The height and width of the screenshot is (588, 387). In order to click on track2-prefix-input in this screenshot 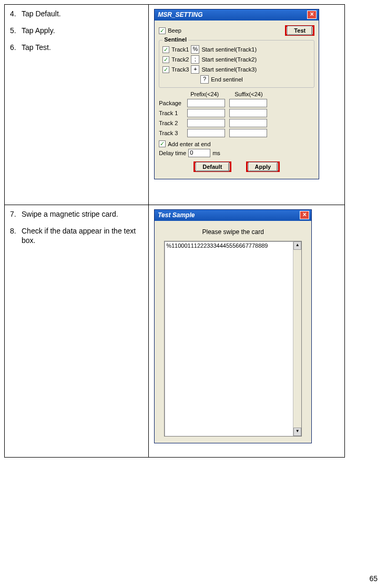, I will do `click(206, 123)`.